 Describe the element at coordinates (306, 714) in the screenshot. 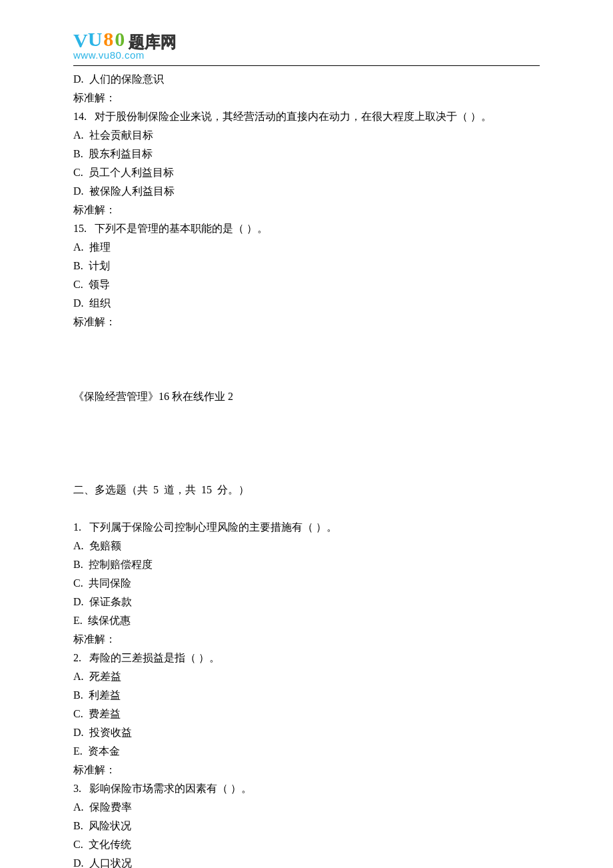

I see `multi-question-line: C. 费差益` at that location.